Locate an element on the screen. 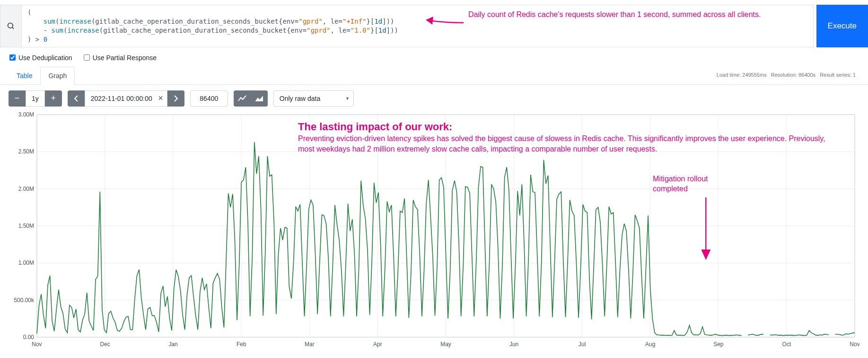  svg-text: May is located at coordinates (446, 344).